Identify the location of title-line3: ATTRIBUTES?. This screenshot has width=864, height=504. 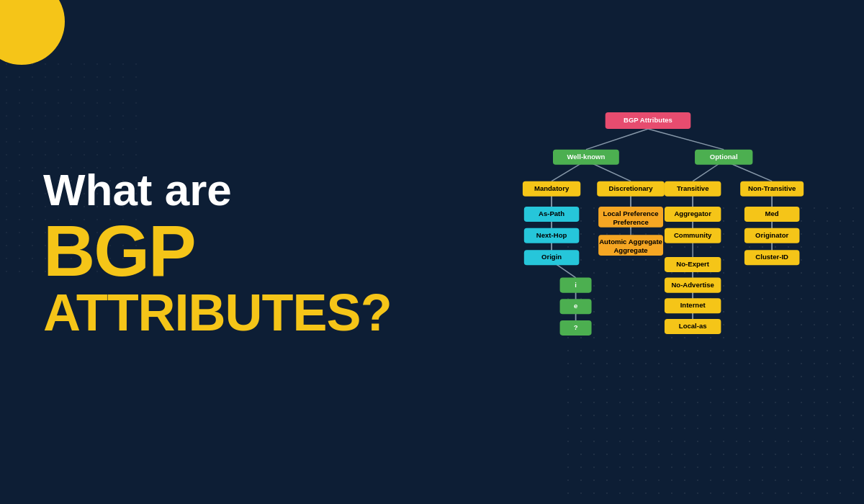
(217, 312).